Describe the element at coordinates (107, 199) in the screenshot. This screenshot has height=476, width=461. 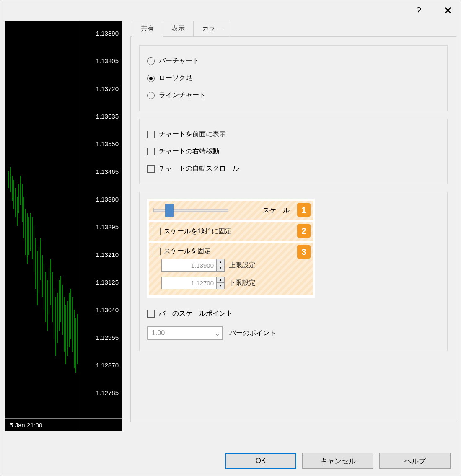
I see `y-tick: 1.13380` at that location.